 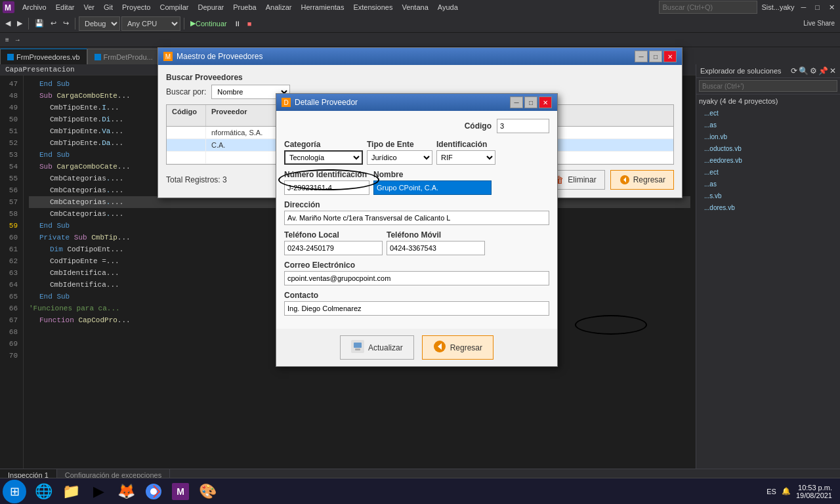 What do you see at coordinates (656, 56) in the screenshot?
I see `maestro-restore-btn: □` at bounding box center [656, 56].